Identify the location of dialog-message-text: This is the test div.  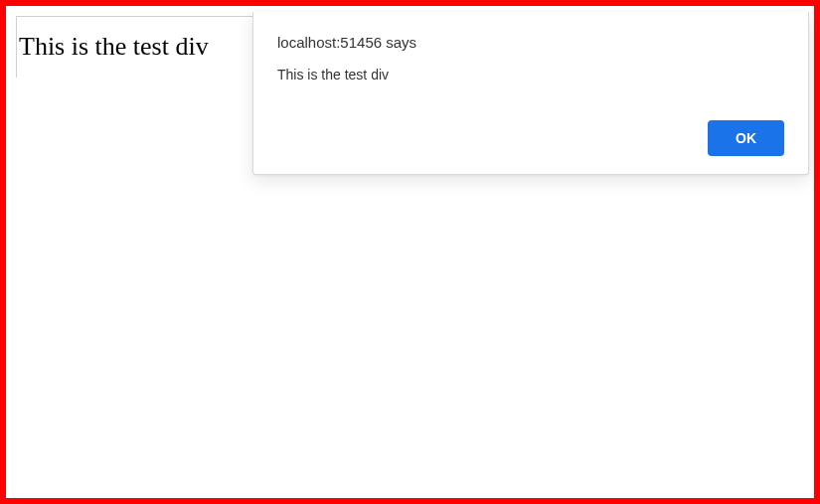
(531, 93).